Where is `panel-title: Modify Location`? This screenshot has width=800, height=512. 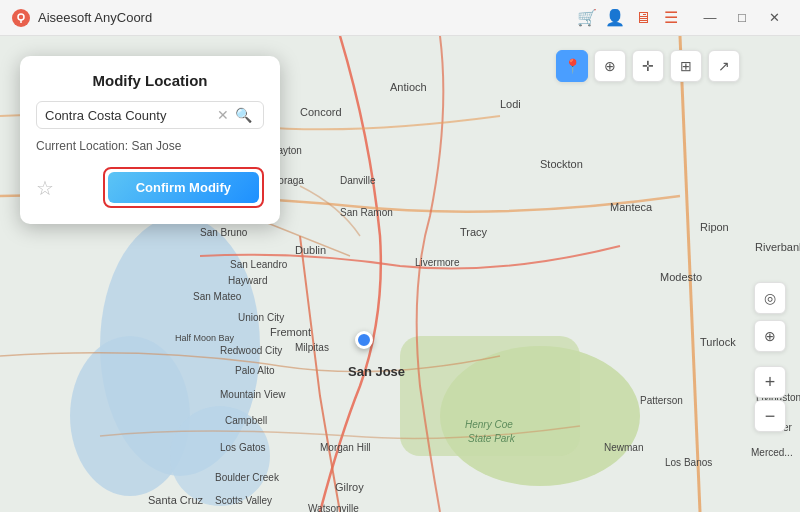 panel-title: Modify Location is located at coordinates (150, 80).